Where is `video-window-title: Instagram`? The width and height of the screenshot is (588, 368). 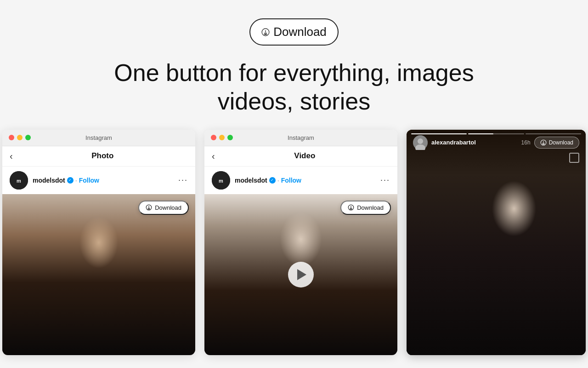 video-window-title: Instagram is located at coordinates (301, 138).